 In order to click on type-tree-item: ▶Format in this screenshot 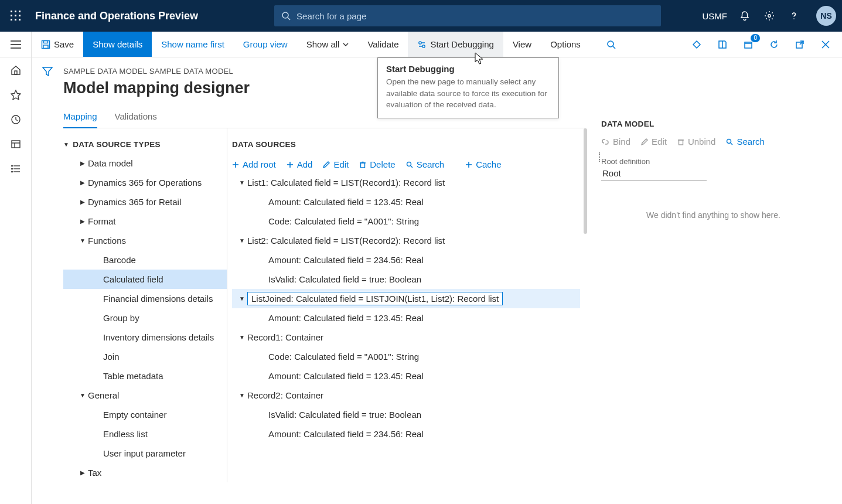, I will do `click(145, 222)`.